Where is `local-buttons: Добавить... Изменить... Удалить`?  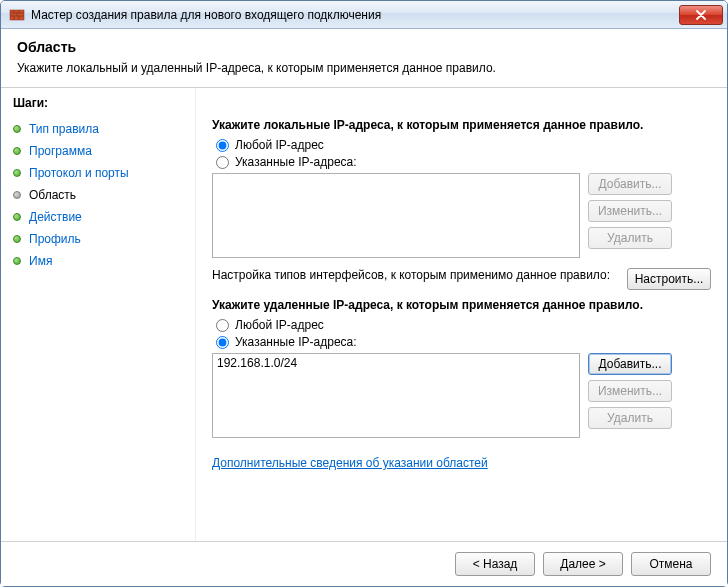 local-buttons: Добавить... Изменить... Удалить is located at coordinates (630, 211).